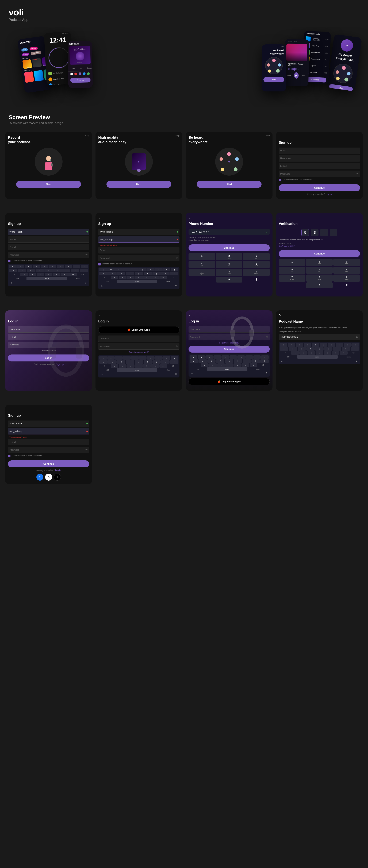 This screenshot has width=368, height=868. I want to click on key-s: s, so click(22, 271).